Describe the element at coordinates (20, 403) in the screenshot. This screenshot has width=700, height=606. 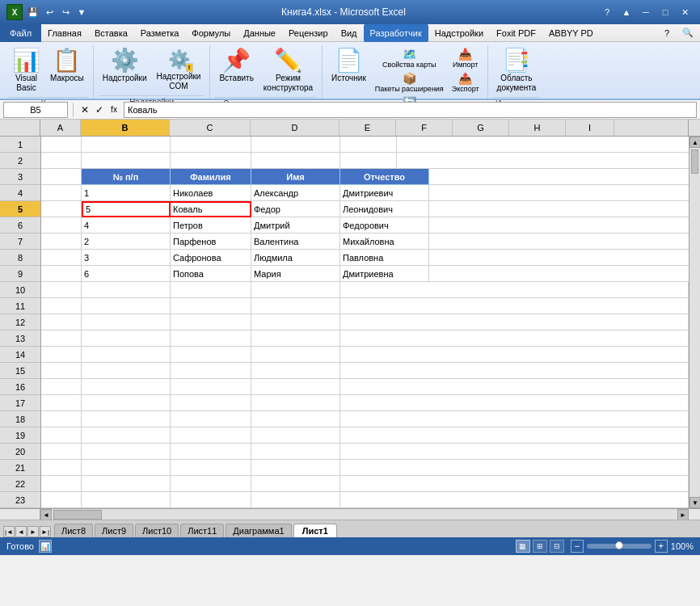
I see `row-header-17: 17` at that location.